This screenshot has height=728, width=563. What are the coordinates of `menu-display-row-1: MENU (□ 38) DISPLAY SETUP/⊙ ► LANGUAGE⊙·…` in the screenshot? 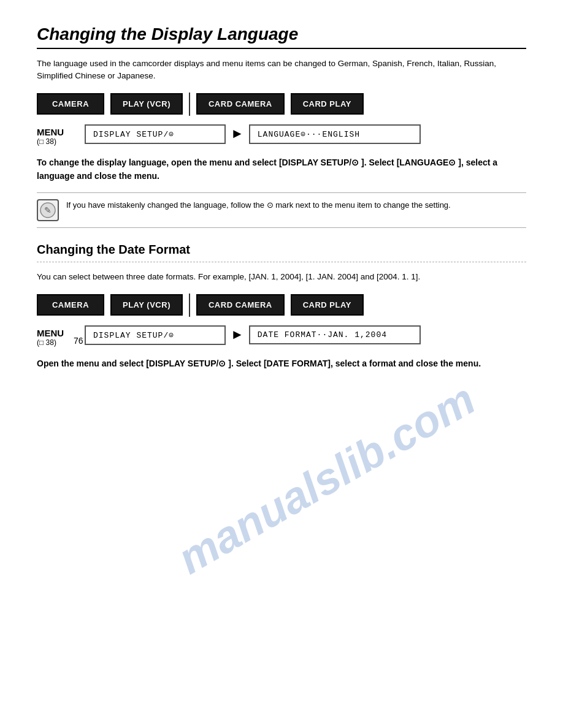 It's located at (282, 135).